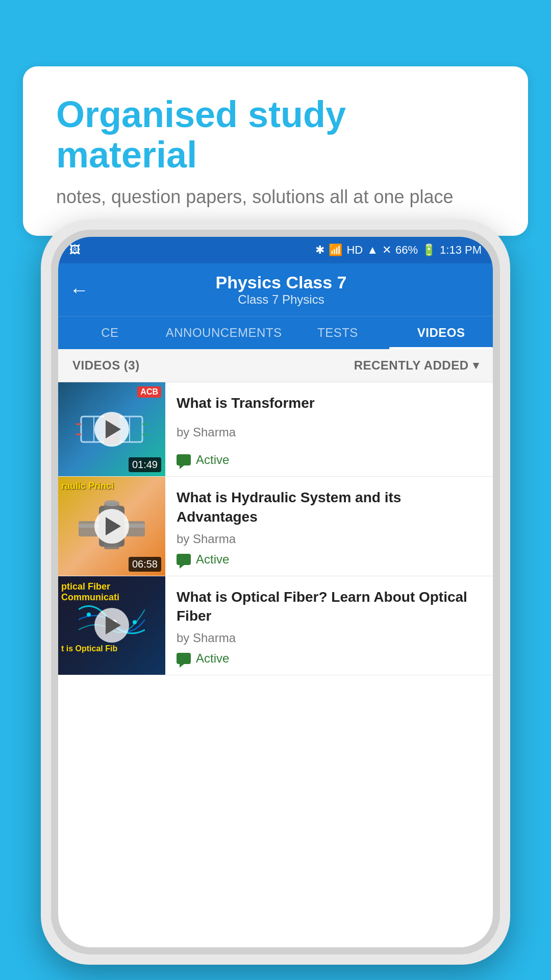 The height and width of the screenshot is (980, 551). What do you see at coordinates (338, 333) in the screenshot?
I see `tab-tests: TESTS` at bounding box center [338, 333].